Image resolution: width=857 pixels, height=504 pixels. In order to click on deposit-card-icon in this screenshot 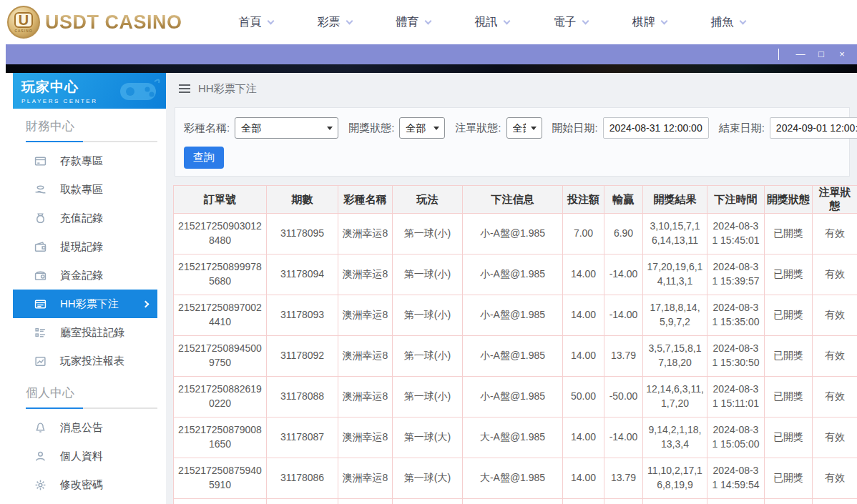, I will do `click(40, 162)`.